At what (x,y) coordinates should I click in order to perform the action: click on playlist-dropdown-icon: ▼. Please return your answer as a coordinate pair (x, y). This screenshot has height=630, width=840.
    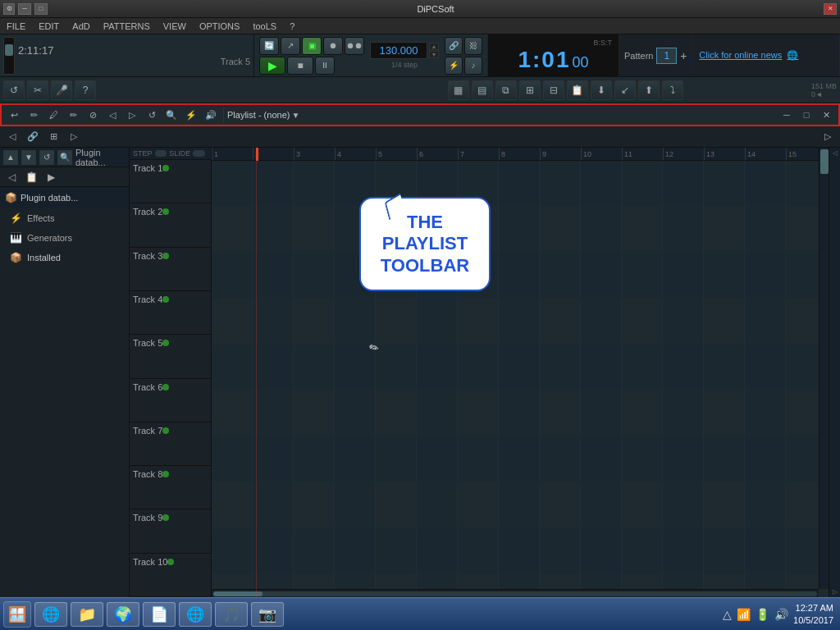
    Looking at the image, I should click on (295, 115).